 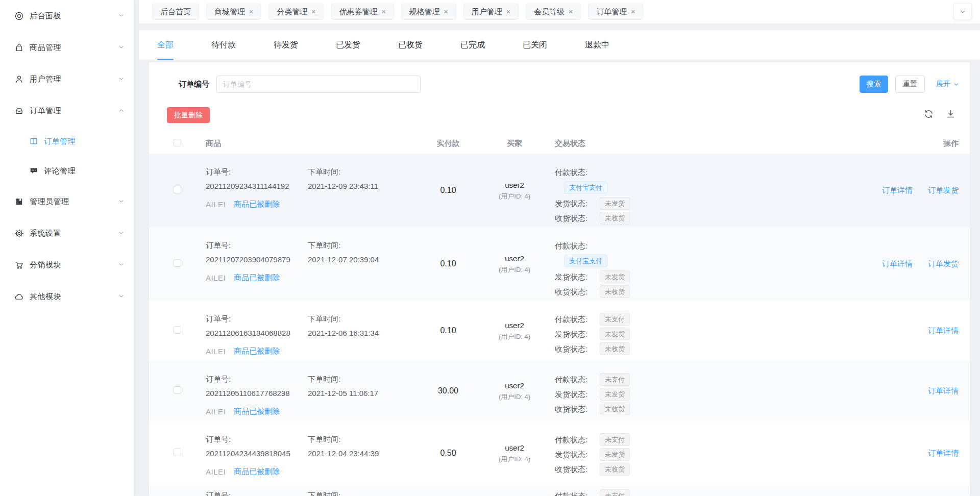 I want to click on receive-status-label: 收货状态:, so click(x=577, y=218).